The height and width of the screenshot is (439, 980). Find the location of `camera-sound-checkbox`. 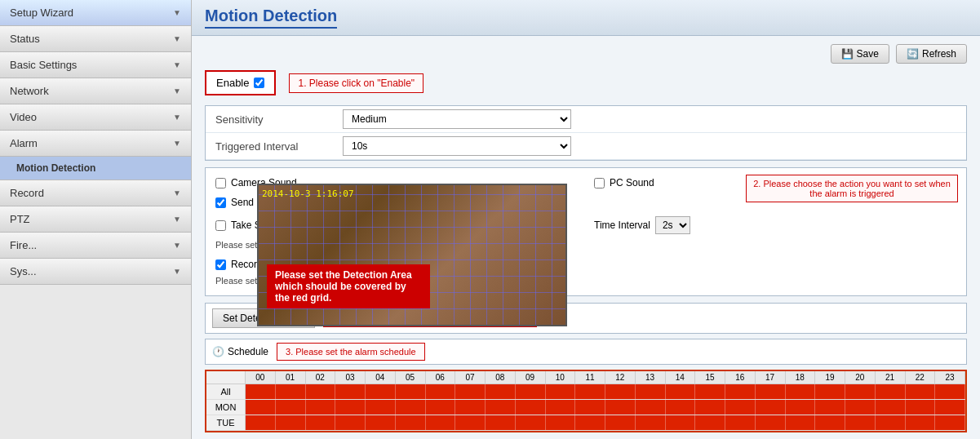

camera-sound-checkbox is located at coordinates (220, 183).